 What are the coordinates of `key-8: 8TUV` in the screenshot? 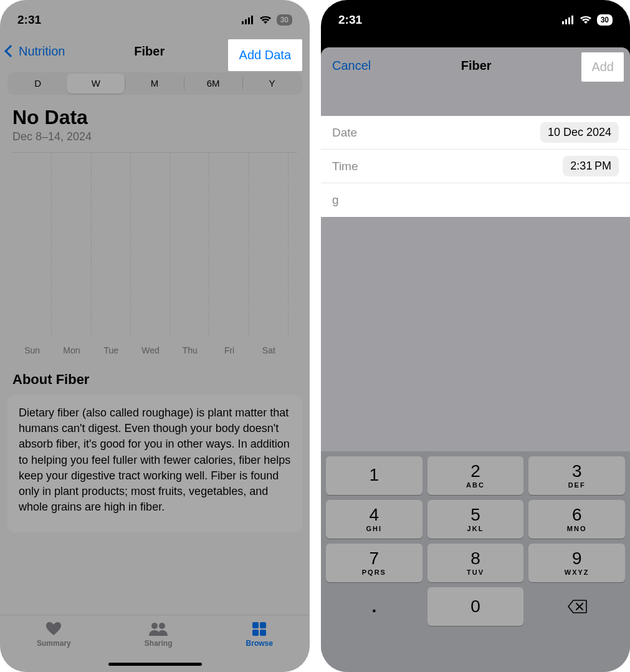 It's located at (476, 563).